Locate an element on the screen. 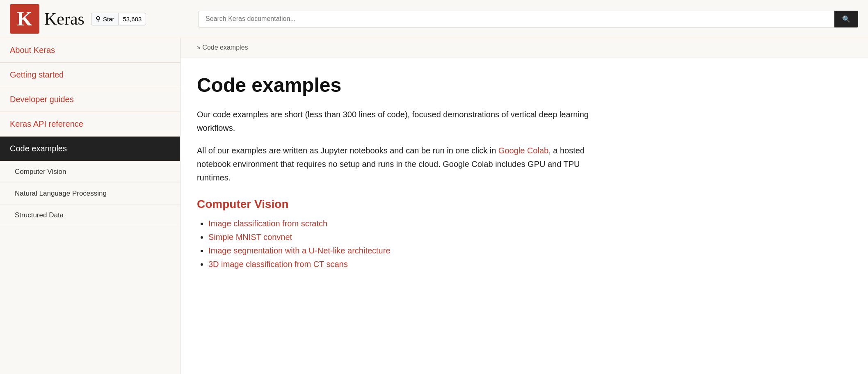  github-star-button: ⚲ Star 53,603 is located at coordinates (119, 19).